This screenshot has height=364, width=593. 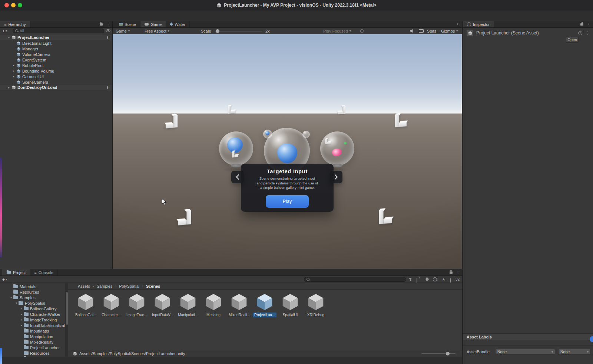 I want to click on breadcrumb-item: Assets, so click(x=84, y=286).